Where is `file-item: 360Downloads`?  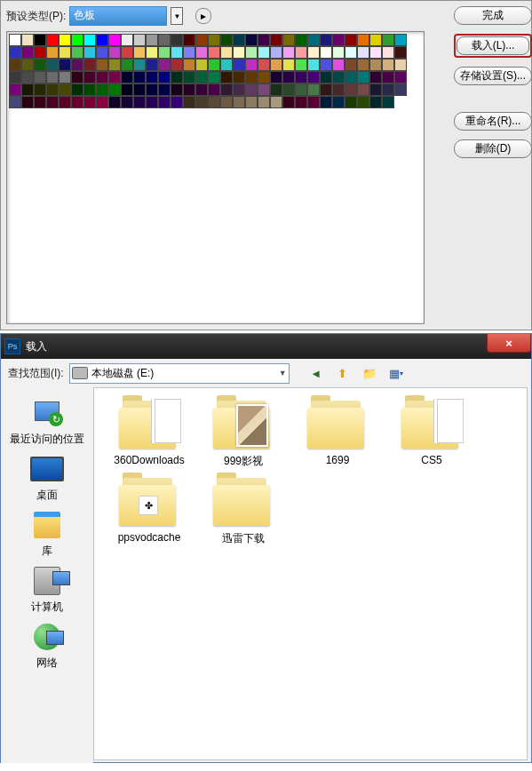 file-item: 360Downloads is located at coordinates (149, 433).